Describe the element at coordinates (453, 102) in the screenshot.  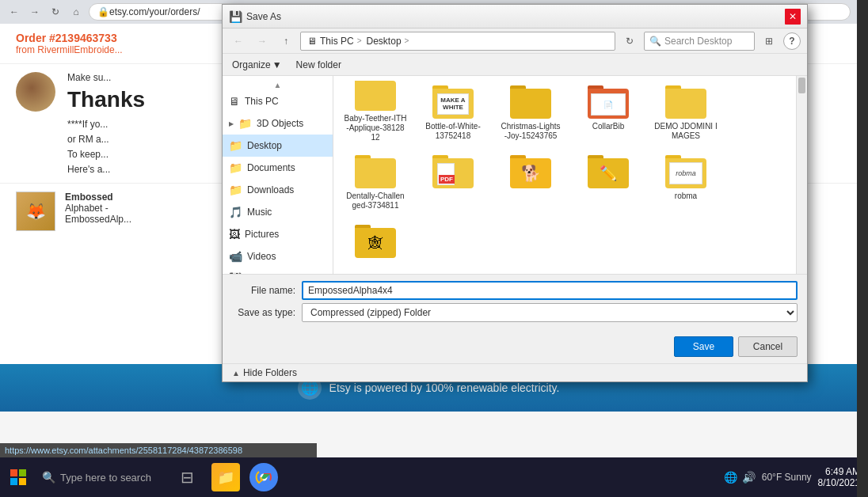
I see `folder-icon-bottle-white: MAKE AWHITE` at that location.